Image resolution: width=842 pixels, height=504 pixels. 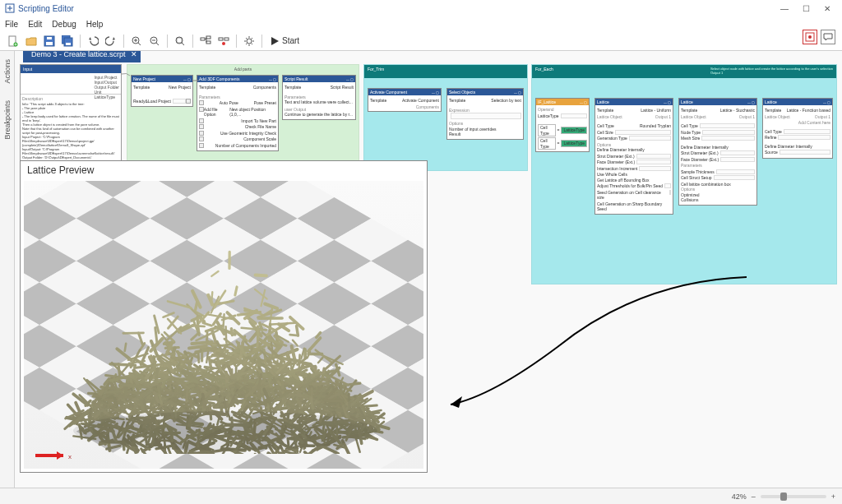 What do you see at coordinates (136, 41) in the screenshot?
I see `zoom-in-button` at bounding box center [136, 41].